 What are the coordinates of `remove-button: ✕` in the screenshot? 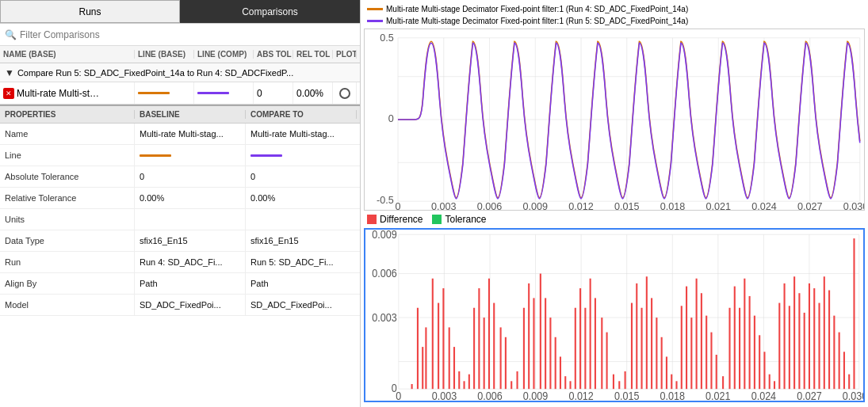 It's located at (9, 93).